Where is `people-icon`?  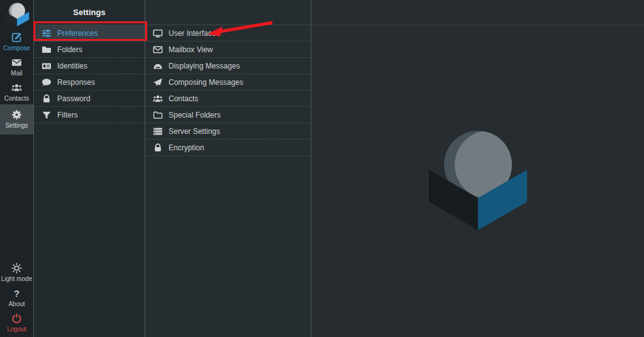 people-icon is located at coordinates (158, 99).